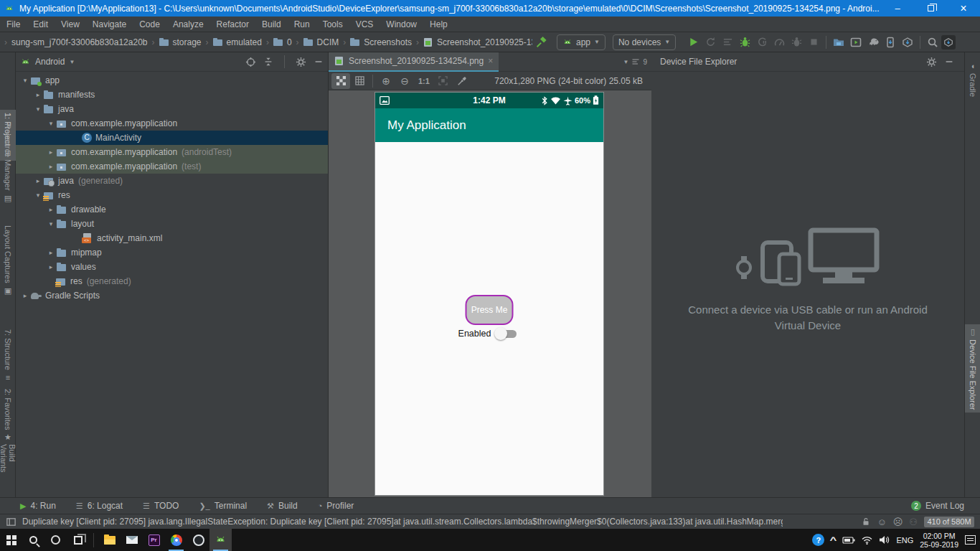  What do you see at coordinates (50, 62) in the screenshot?
I see `project-view-selector: Android` at bounding box center [50, 62].